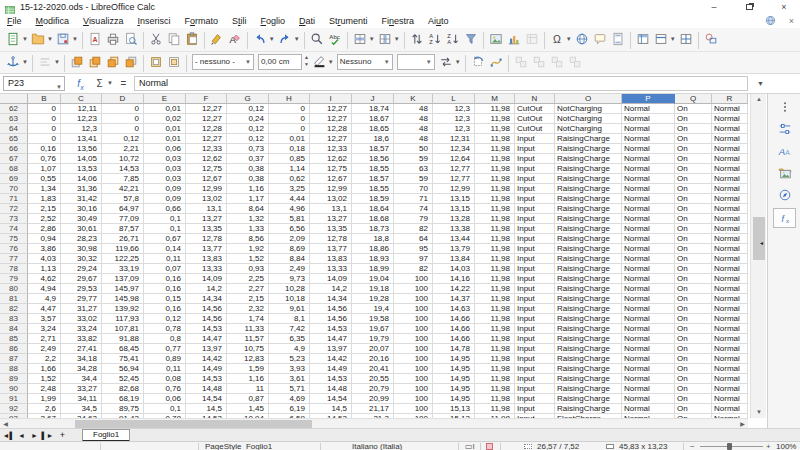  I want to click on cell-G92: 1,45, so click(248, 409).